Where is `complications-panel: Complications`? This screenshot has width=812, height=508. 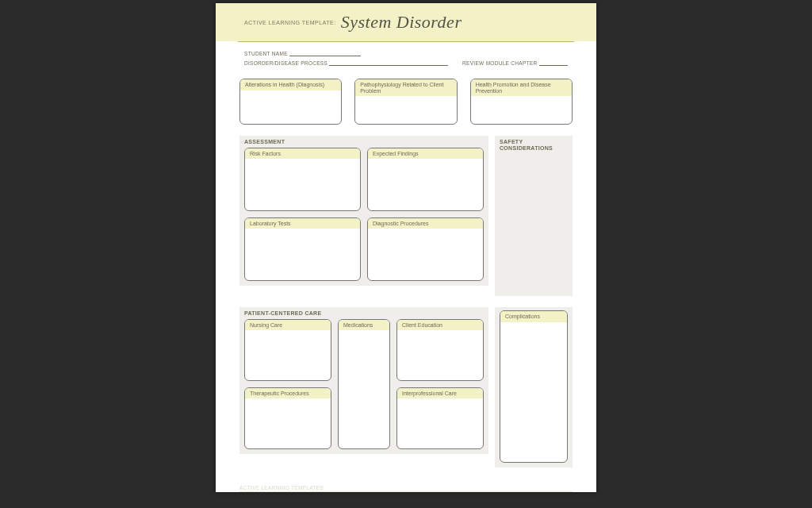 complications-panel: Complications is located at coordinates (534, 387).